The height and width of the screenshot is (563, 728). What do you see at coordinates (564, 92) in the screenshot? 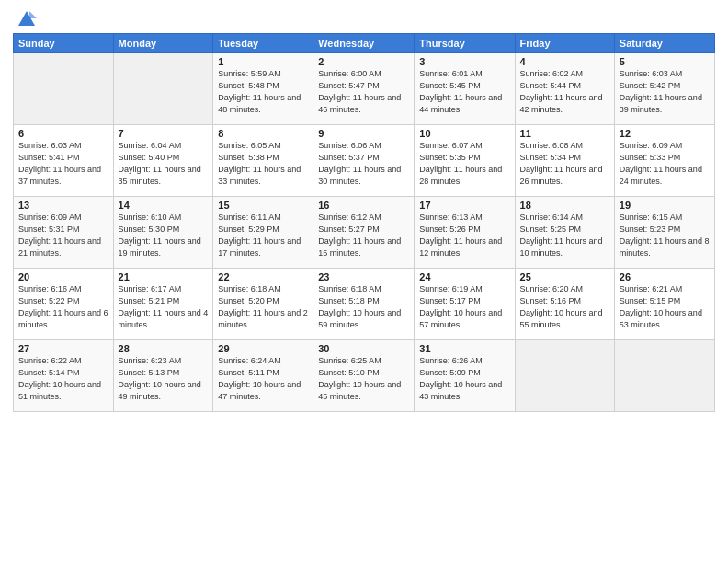
I see `day-detail: Sunrise: 6:02 AM Sunset: 5:44 PM Dayligh…` at bounding box center [564, 92].